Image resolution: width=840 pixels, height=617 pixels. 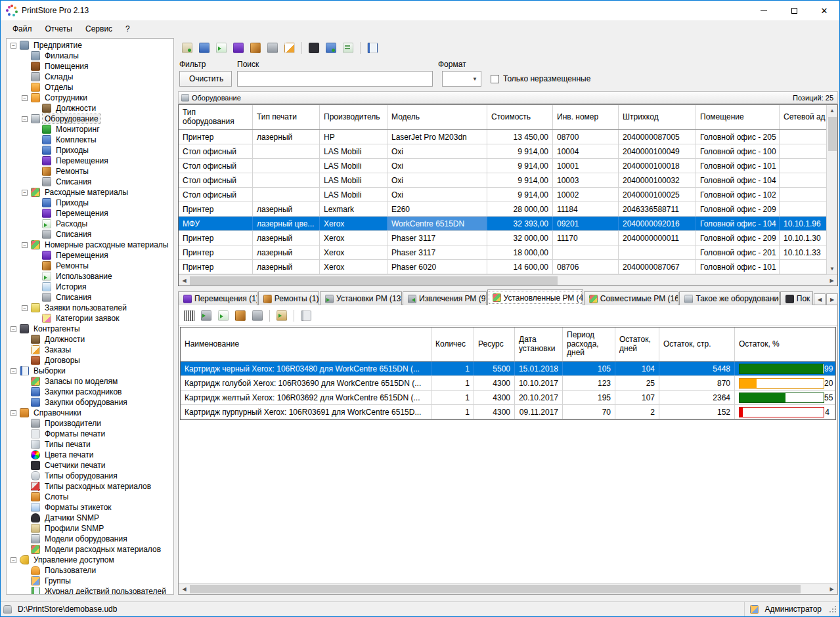 What do you see at coordinates (90, 507) in the screenshot?
I see `tree-item: Форматы этикеток` at bounding box center [90, 507].